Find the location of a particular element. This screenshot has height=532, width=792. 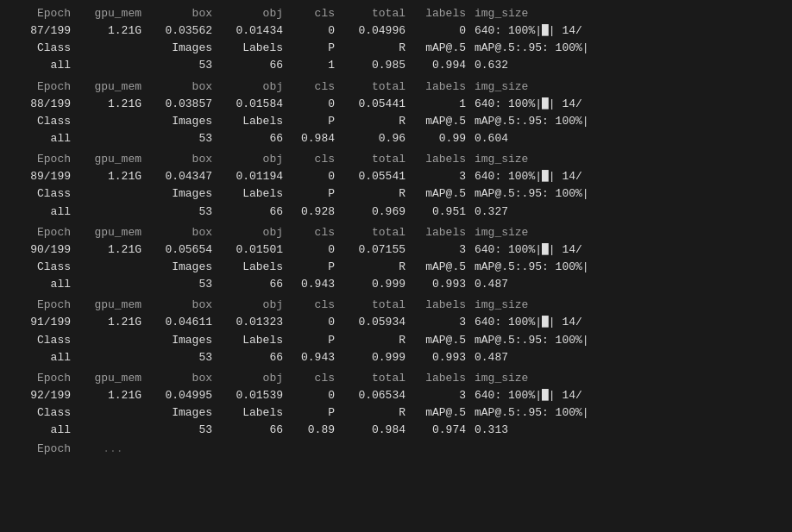

map0595-val: 0.632 is located at coordinates (557, 66).